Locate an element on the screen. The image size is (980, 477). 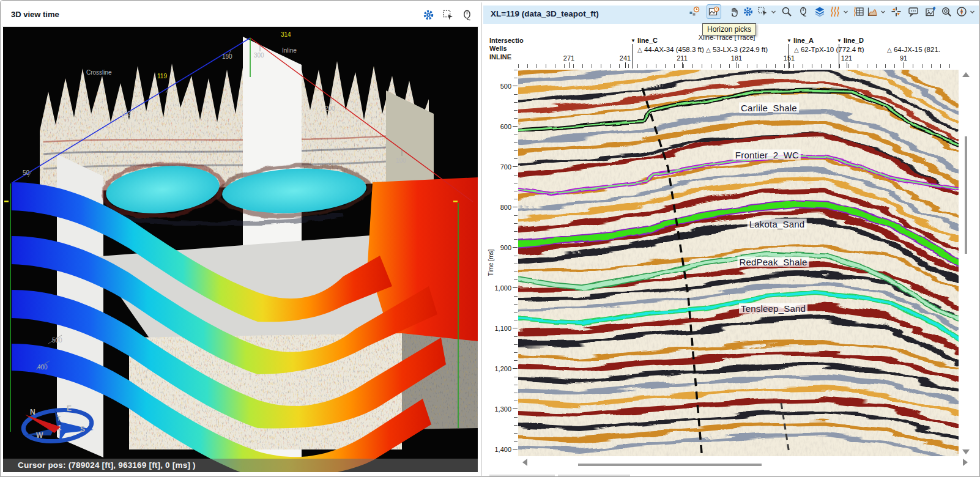
inline-tick: 100 is located at coordinates (401, 160).